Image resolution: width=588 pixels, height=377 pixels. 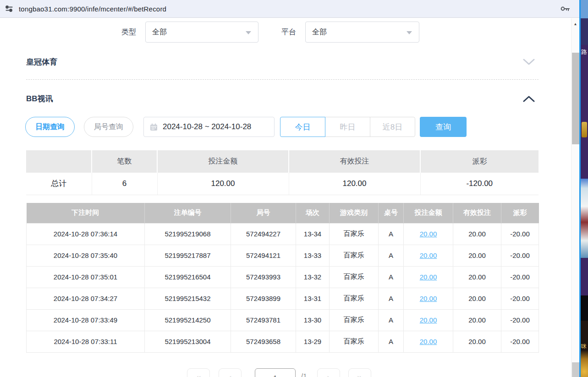 What do you see at coordinates (283, 277) in the screenshot?
I see `table-row: 2024-10-28 07:35:01521995216504572493993…` at bounding box center [283, 277].